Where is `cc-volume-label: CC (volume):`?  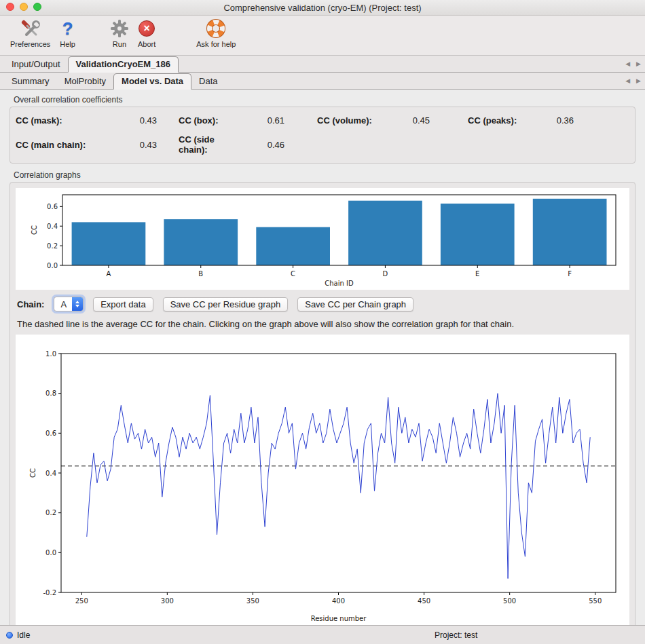 cc-volume-label: CC (volume): is located at coordinates (353, 121).